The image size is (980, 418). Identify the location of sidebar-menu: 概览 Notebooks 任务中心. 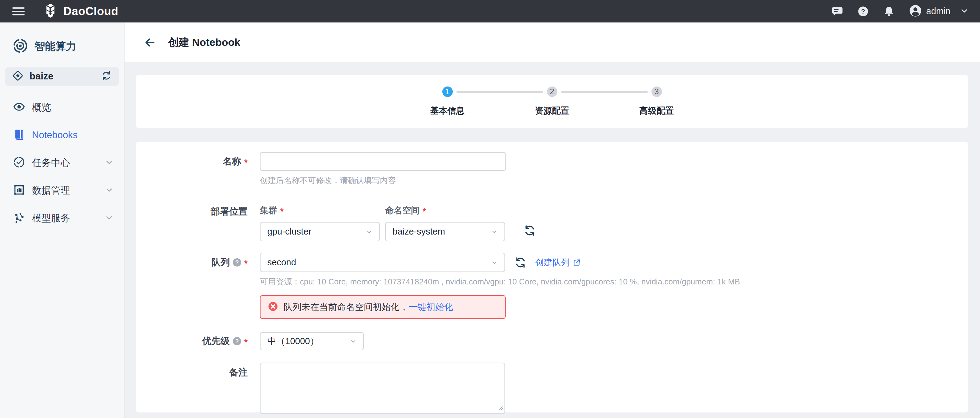
(62, 163).